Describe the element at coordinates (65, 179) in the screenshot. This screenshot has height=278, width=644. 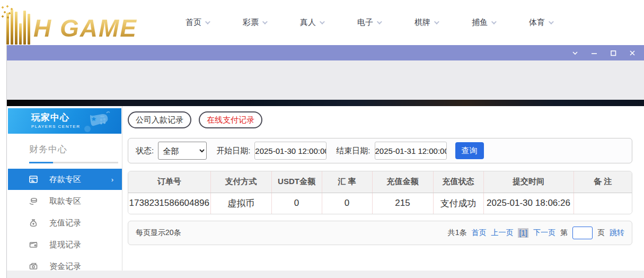
I see `sidebar-item-deposit-zone: 存款专区 ›` at that location.